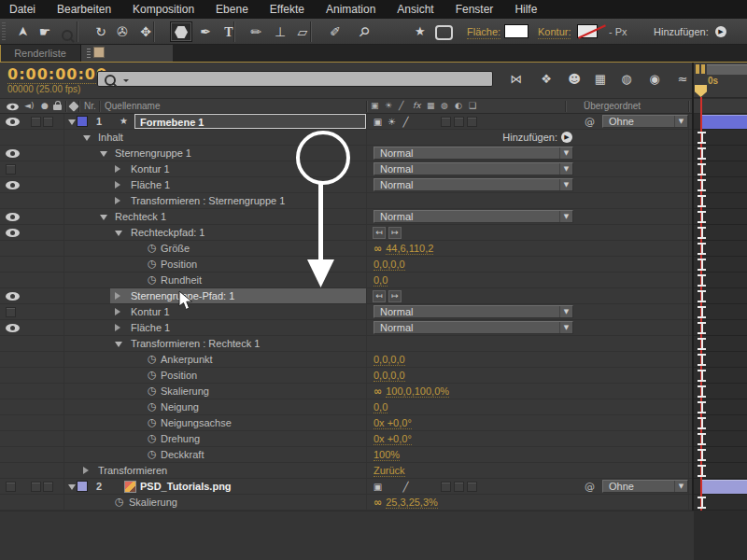 This screenshot has width=747, height=560. What do you see at coordinates (693, 312) in the screenshot?
I see `panel-timeline-divider` at bounding box center [693, 312].